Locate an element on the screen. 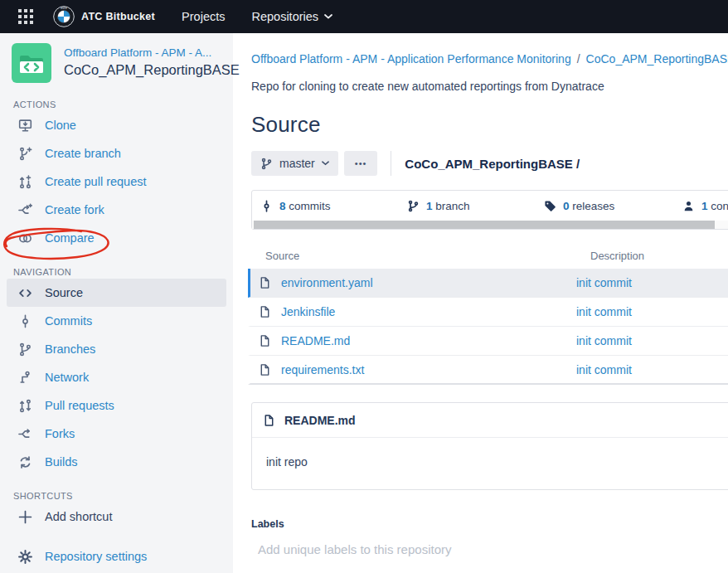 The width and height of the screenshot is (728, 573). sidebar-item-create-branch: Create branch is located at coordinates (116, 153).